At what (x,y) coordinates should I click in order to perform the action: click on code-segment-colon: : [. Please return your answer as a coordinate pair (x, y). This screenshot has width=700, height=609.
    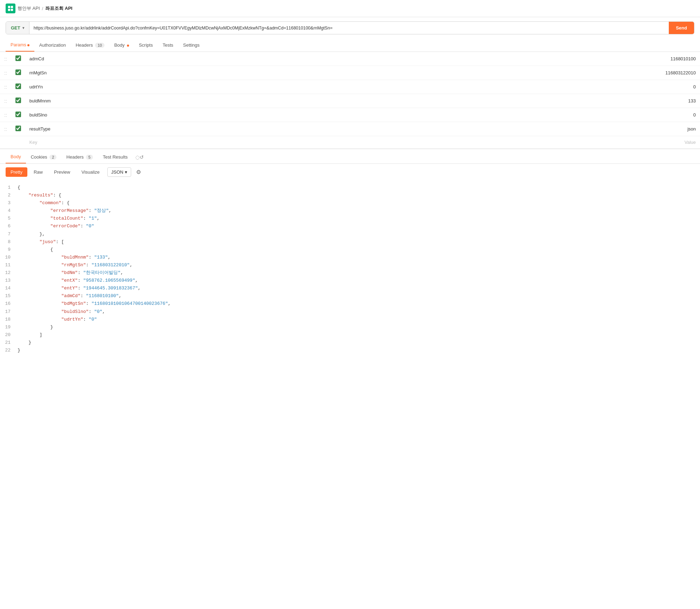
    Looking at the image, I should click on (60, 242).